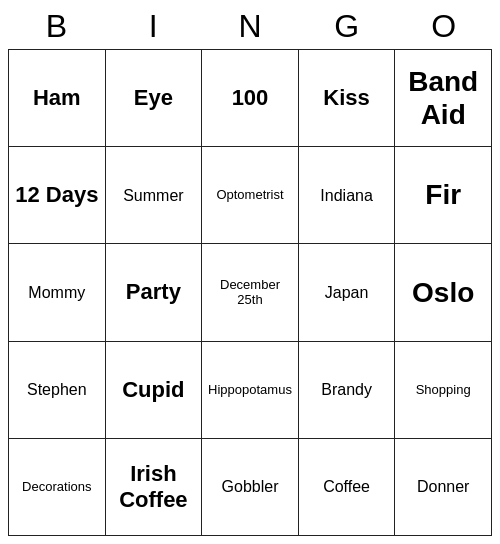 The width and height of the screenshot is (500, 544). Describe the element at coordinates (348, 196) in the screenshot. I see `cell-r1-c3: Indiana` at that location.